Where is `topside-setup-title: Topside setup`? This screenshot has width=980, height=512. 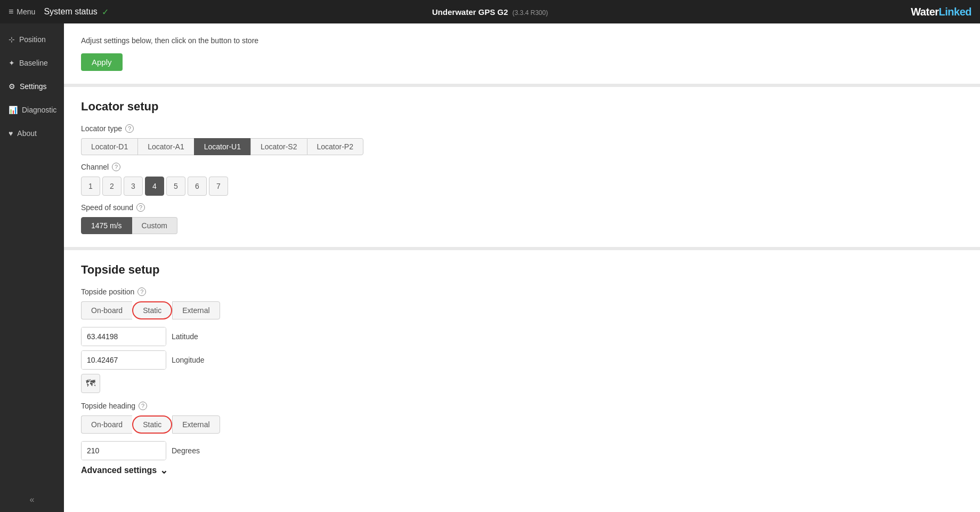 topside-setup-title: Topside setup is located at coordinates (522, 270).